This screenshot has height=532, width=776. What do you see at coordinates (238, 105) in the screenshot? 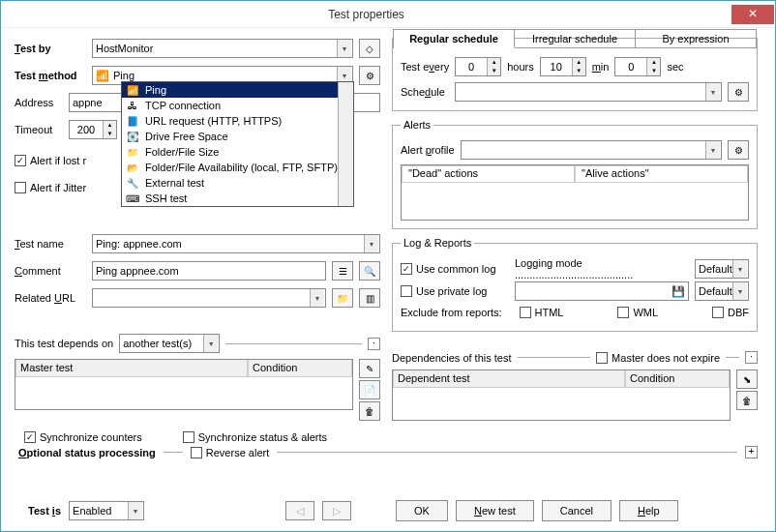
I see `dd-item-tcp: 🖧TCP connection` at bounding box center [238, 105].